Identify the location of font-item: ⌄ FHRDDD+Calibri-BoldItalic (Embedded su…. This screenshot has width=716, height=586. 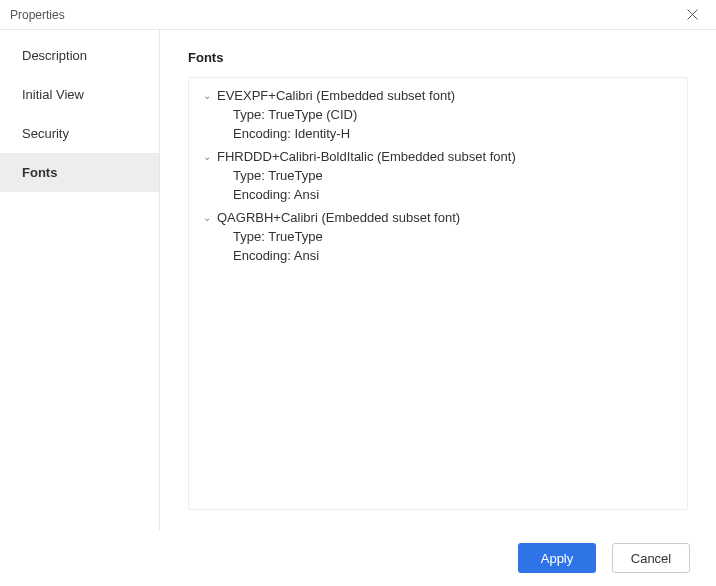
(438, 176).